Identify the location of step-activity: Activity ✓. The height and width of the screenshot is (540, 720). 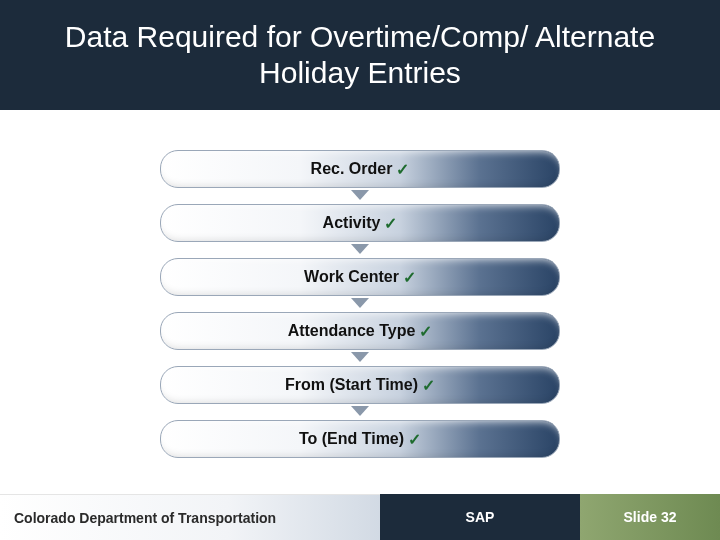
(360, 223).